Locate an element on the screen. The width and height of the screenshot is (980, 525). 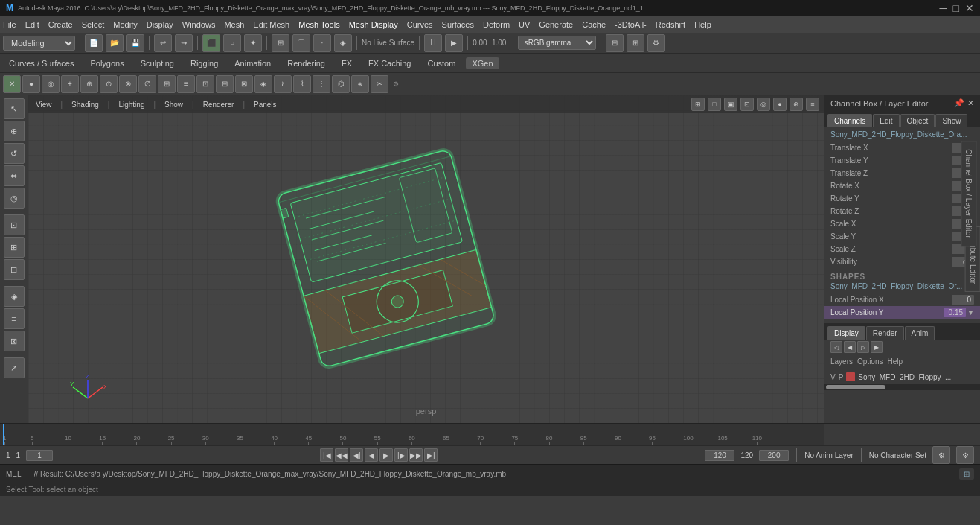
local-pos-y-controls: 0.15 ▼ is located at coordinates (958, 313).